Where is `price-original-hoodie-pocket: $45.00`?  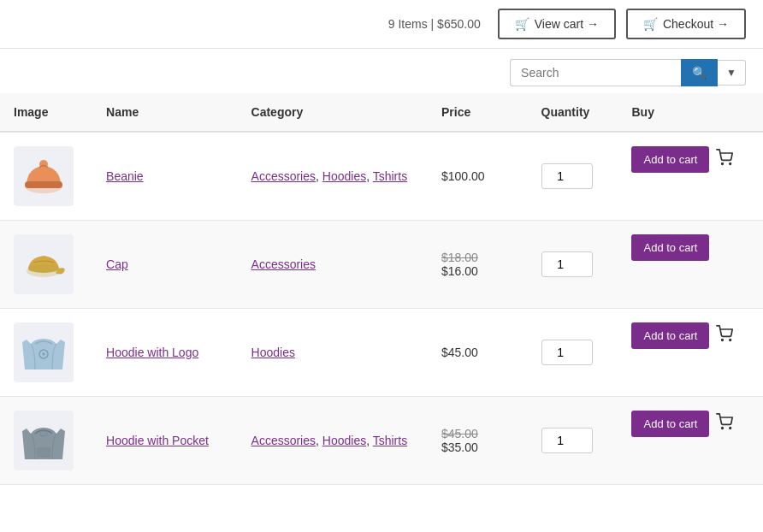 price-original-hoodie-pocket: $45.00 is located at coordinates (477, 434).